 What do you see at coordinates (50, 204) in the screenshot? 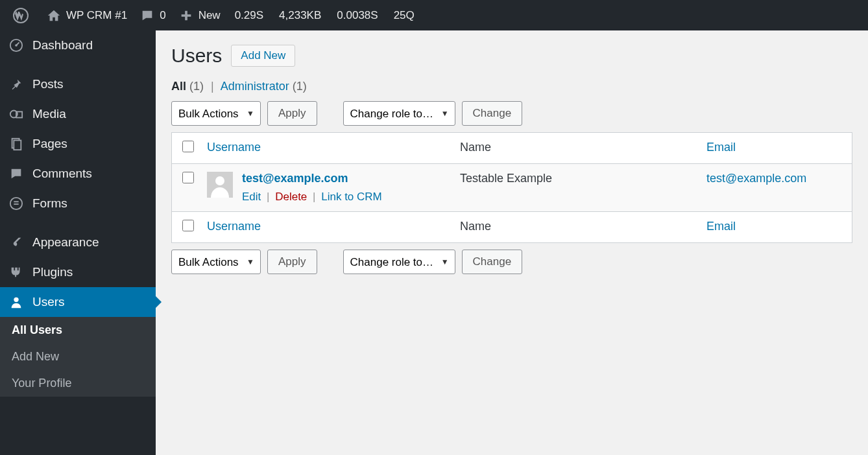
I see `sidebar-item-label: Forms` at bounding box center [50, 204].